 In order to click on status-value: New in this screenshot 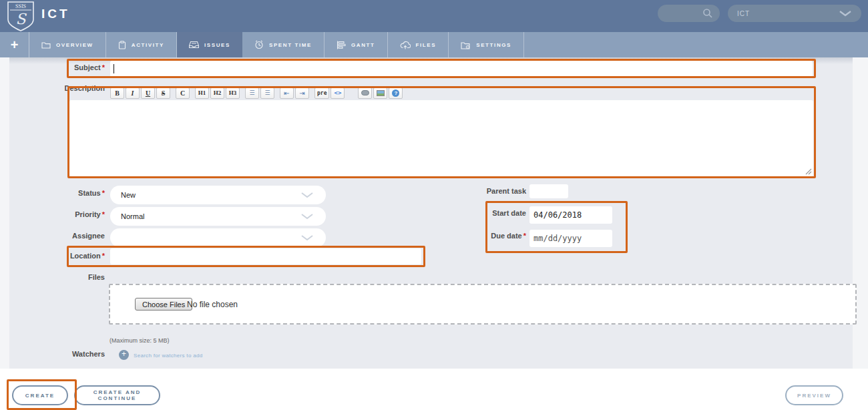, I will do `click(128, 195)`.